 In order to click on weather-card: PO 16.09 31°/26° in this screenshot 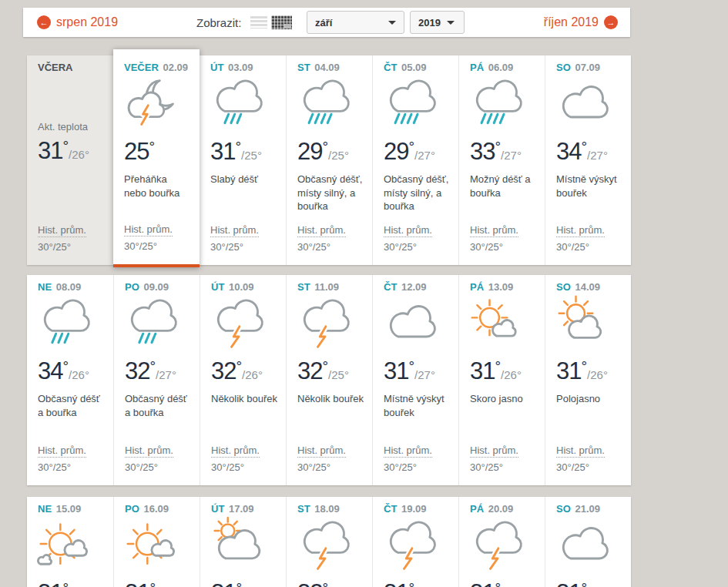, I will do `click(156, 542)`.